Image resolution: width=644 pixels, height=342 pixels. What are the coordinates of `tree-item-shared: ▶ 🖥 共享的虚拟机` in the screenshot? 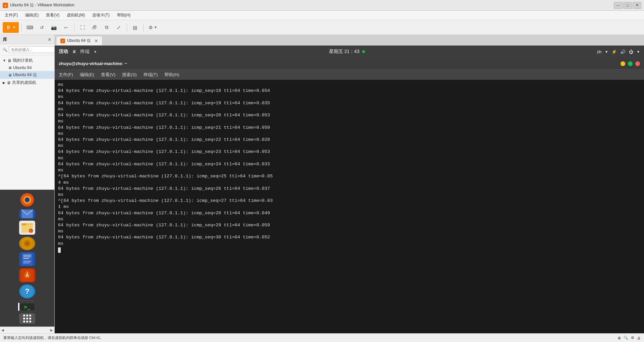 It's located at (27, 82).